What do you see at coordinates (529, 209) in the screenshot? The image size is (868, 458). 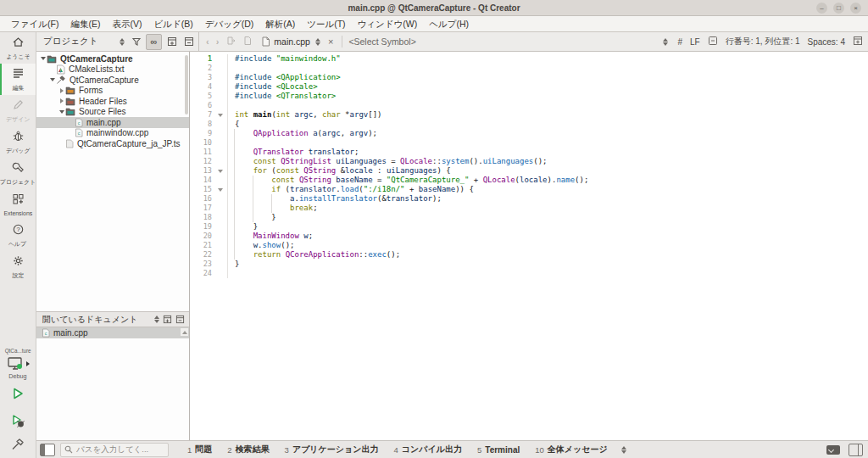 I see `code-line: 17 break;` at bounding box center [529, 209].